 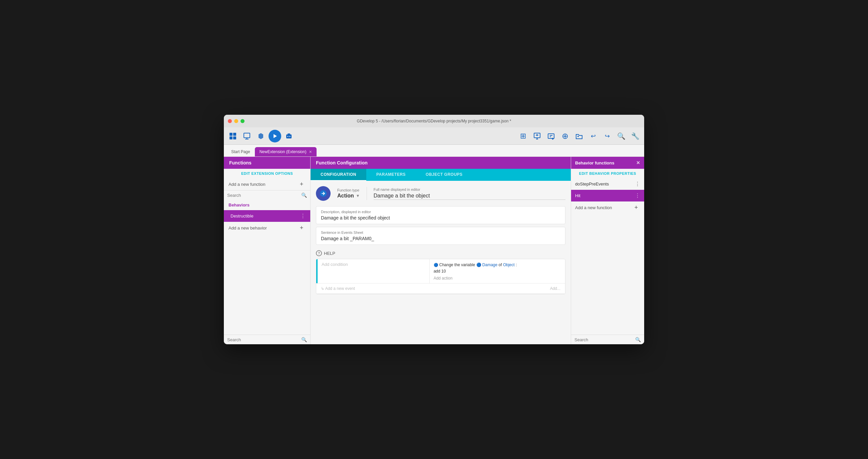 What do you see at coordinates (267, 251) in the screenshot?
I see `left-panel: Functions EDIT EXTENSION OPTIONS Add a n…` at bounding box center [267, 251].